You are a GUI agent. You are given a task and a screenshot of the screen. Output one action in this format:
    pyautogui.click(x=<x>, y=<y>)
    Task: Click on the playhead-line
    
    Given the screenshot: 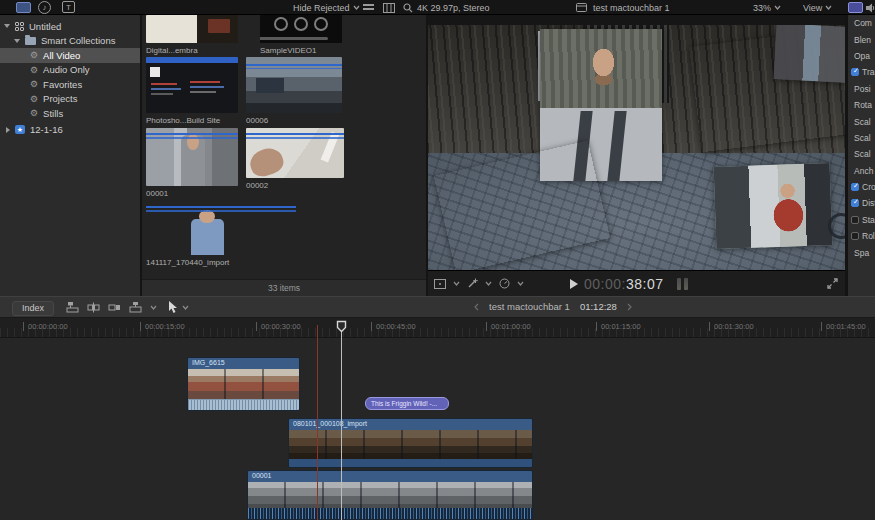 What is the action you would take?
    pyautogui.click(x=342, y=426)
    